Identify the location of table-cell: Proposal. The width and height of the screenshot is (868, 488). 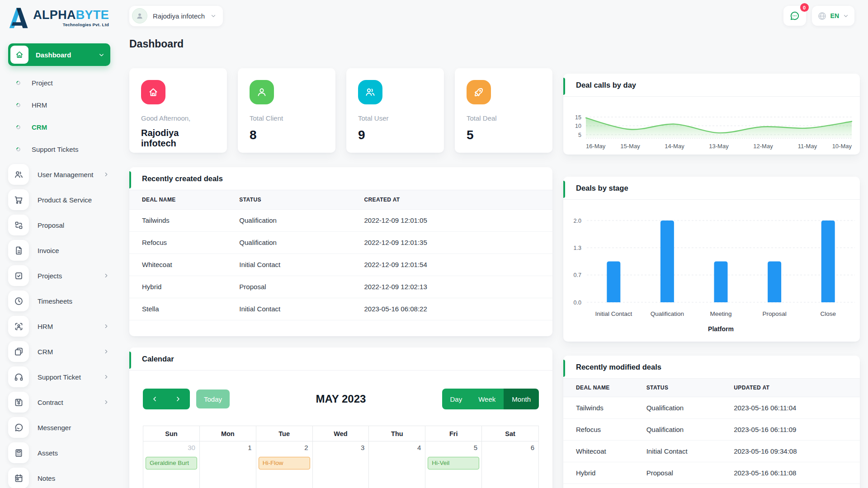
(302, 286).